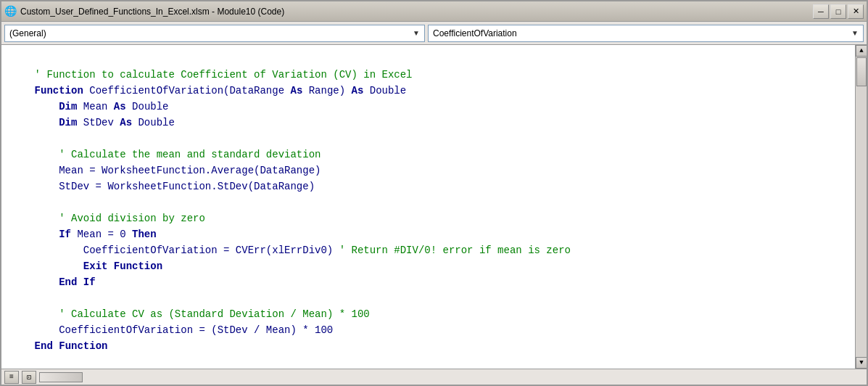  I want to click on title-bar-left: 🌐 Custom_User_Defined_Functions_In_Excel…, so click(144, 12).